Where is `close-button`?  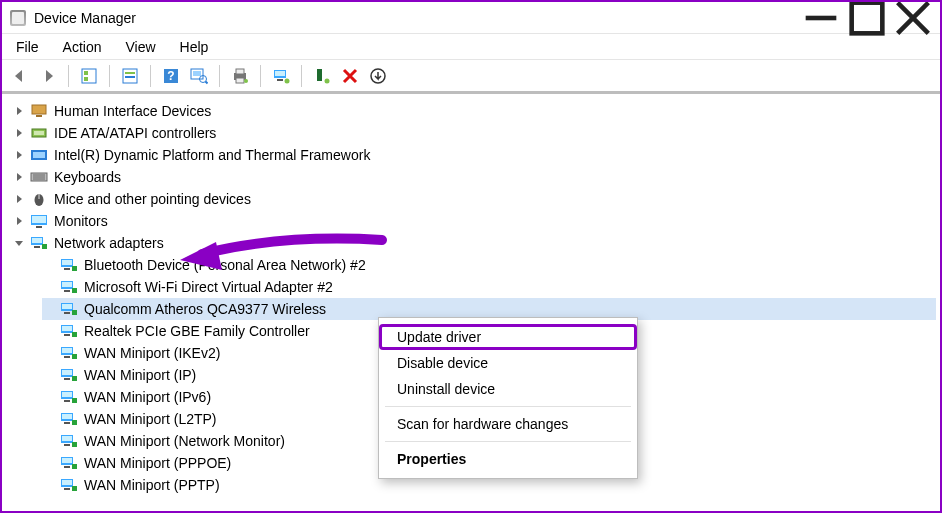
close-button is located at coordinates (913, 18).